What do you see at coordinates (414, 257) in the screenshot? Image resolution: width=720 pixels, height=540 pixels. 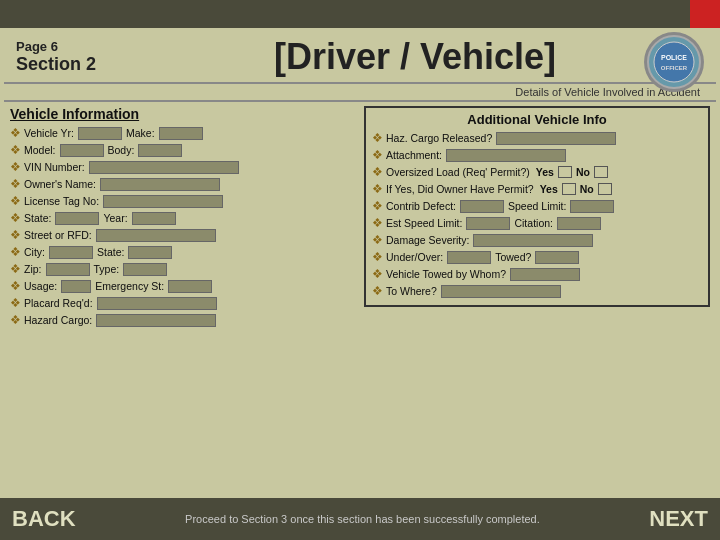 I see `field-label: Under/Over:` at bounding box center [414, 257].